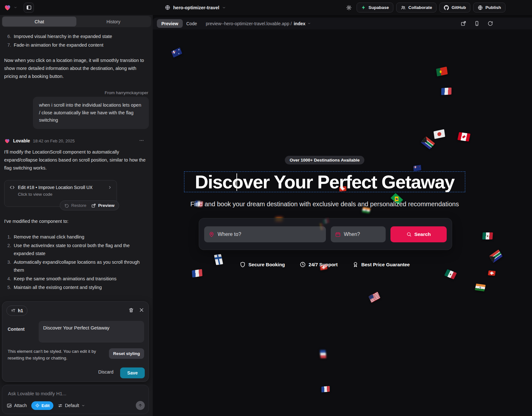 The image size is (532, 416). I want to click on where-to-input: Where to?, so click(265, 234).